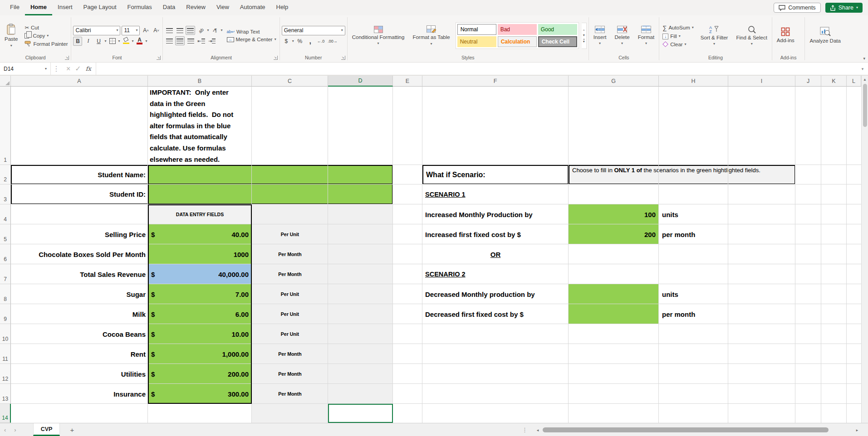 The height and width of the screenshot is (436, 868). Describe the element at coordinates (39, 8) in the screenshot. I see `tab-home: Home` at that location.